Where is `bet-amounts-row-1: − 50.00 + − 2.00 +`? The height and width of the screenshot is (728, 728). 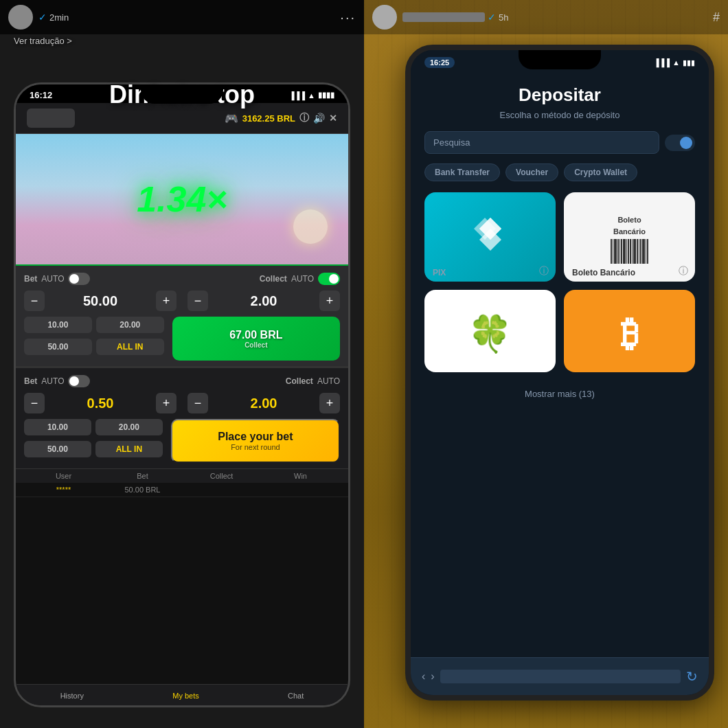
bet-amounts-row-1: − 50.00 + − 2.00 + is located at coordinates (182, 304).